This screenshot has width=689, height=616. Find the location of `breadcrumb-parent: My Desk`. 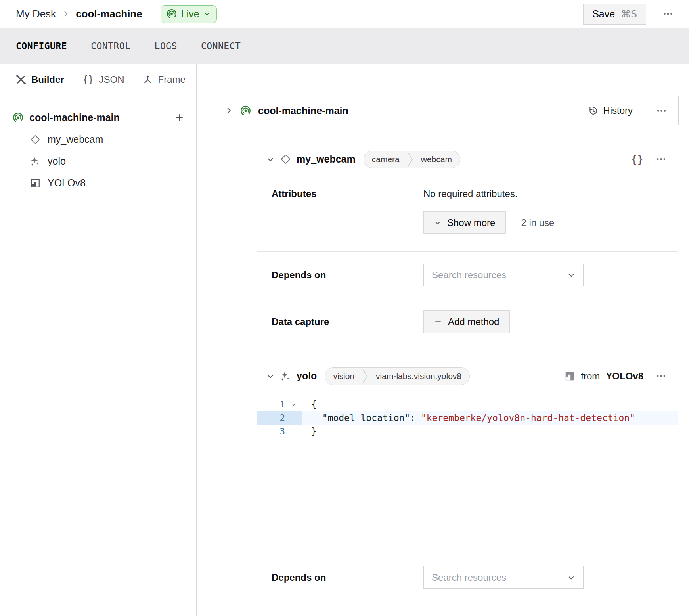

breadcrumb-parent: My Desk is located at coordinates (36, 14).